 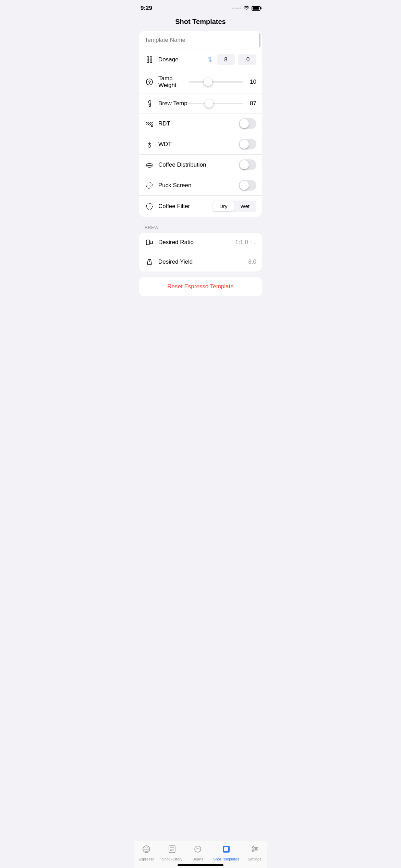 What do you see at coordinates (256, 8) in the screenshot?
I see `battery-icon` at bounding box center [256, 8].